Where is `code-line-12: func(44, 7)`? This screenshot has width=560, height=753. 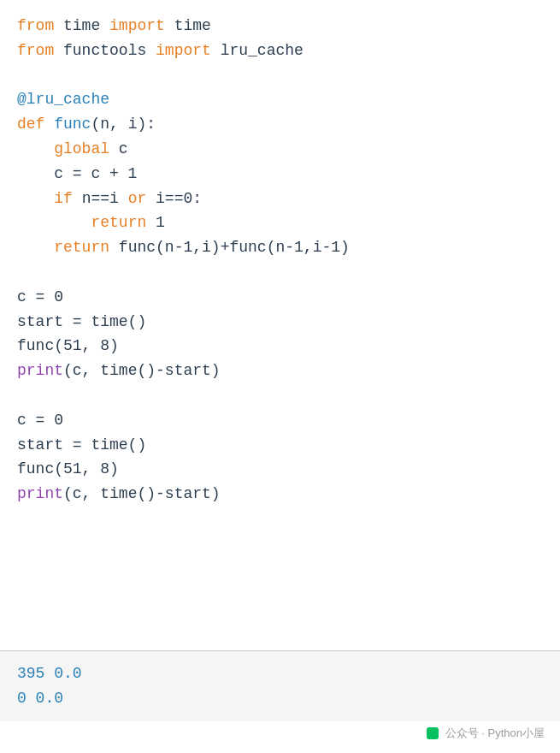
code-line-12: func(44, 7) is located at coordinates (280, 346).